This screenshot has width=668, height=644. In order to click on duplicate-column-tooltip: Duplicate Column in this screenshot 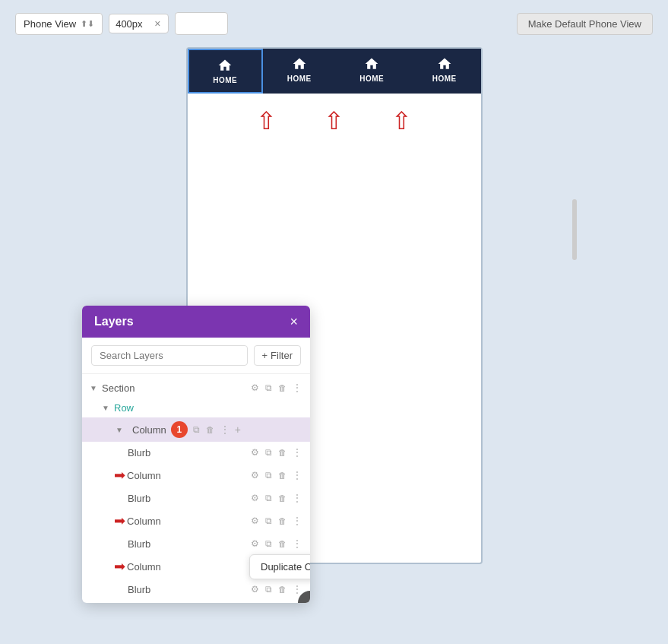, I will do `click(280, 567)`.